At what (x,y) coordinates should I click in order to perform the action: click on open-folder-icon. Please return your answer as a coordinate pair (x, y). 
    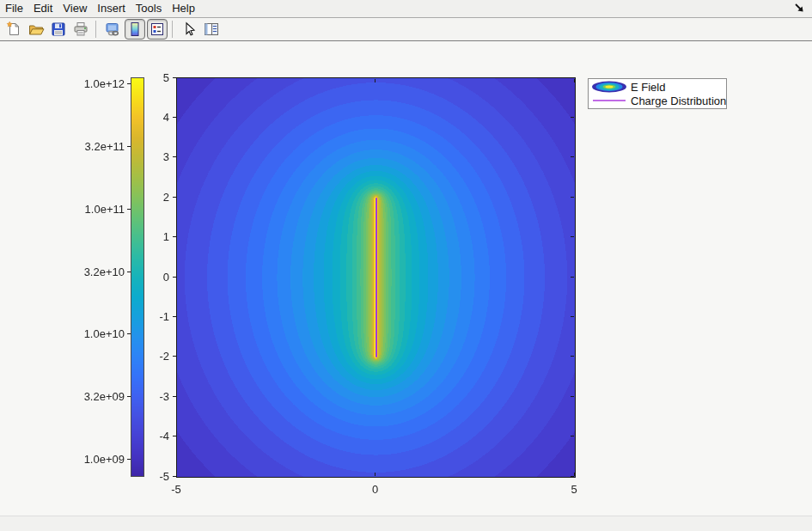
    Looking at the image, I should click on (36, 29).